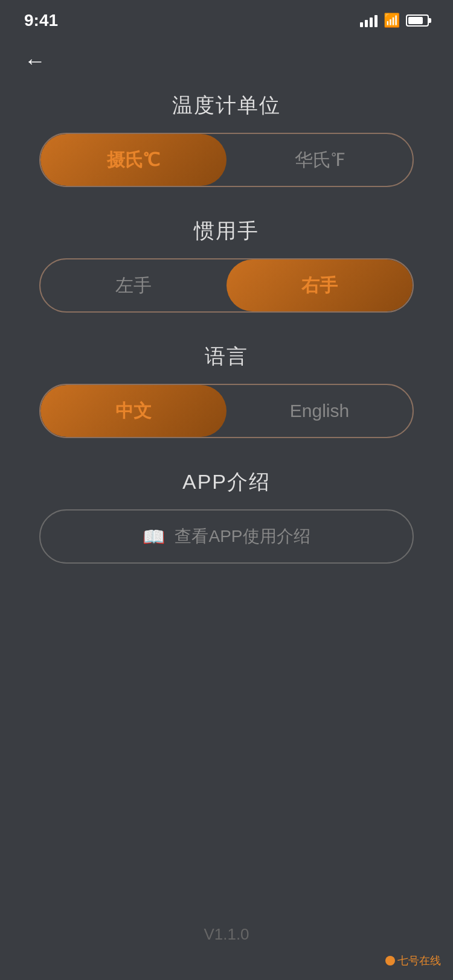 The image size is (453, 980). Describe the element at coordinates (226, 58) in the screenshot. I see `back-button-area: ←` at that location.